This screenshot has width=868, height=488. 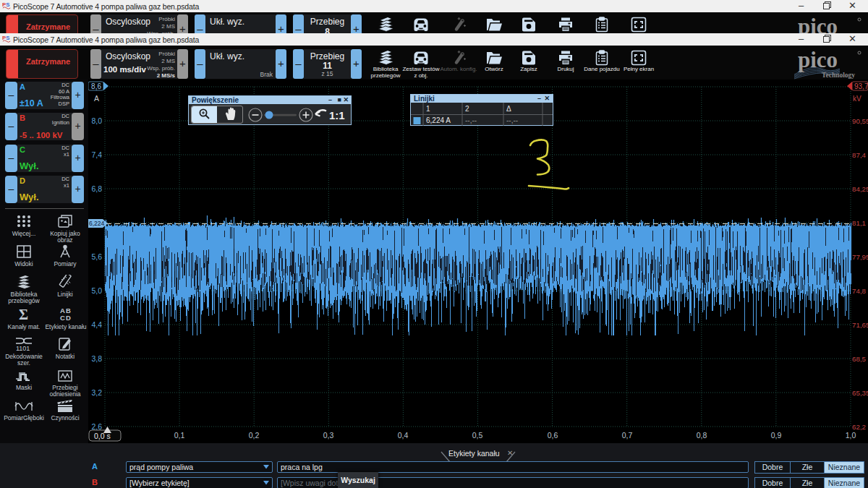 I want to click on svg-text: 6,224 A, so click(x=438, y=120).